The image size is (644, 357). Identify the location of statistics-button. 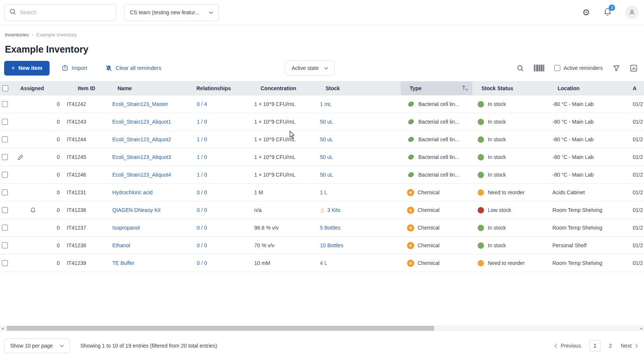
(634, 68).